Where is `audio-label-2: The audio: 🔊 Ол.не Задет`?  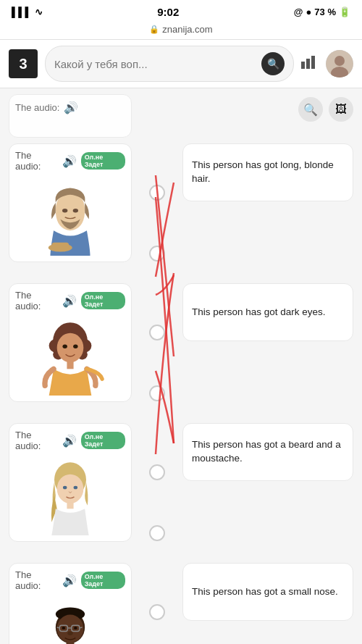
audio-label-2: The audio: 🔊 Ол.не Задет is located at coordinates (70, 301).